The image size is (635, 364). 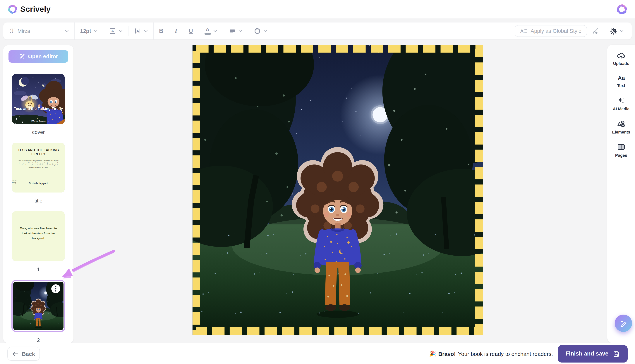 I want to click on ai-edit-fab, so click(x=623, y=323).